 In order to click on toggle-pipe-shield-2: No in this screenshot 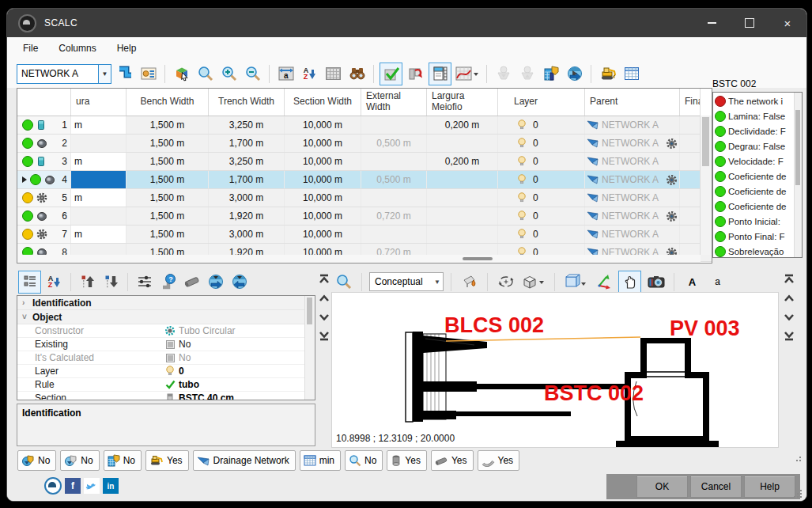, I will do `click(79, 461)`.